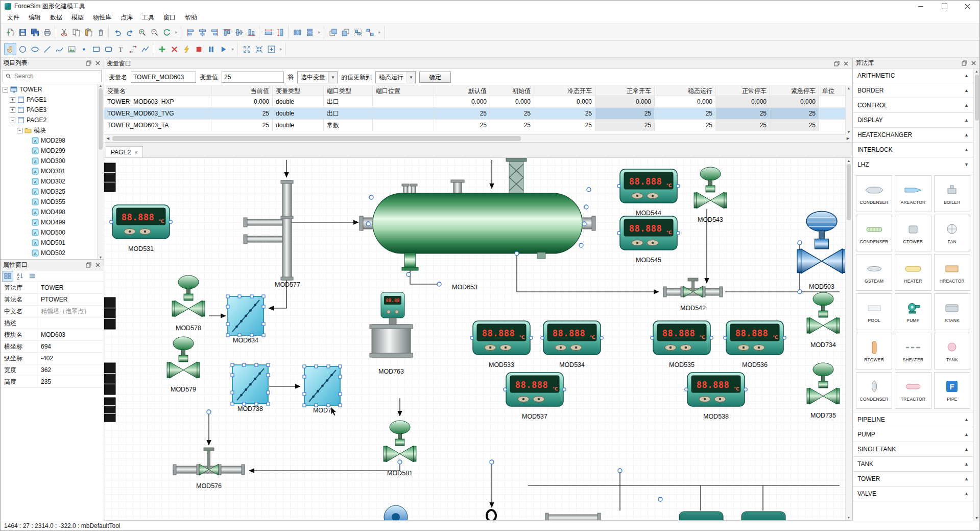 This screenshot has width=980, height=531. Describe the element at coordinates (944, 6) in the screenshot. I see `maximize-button` at that location.